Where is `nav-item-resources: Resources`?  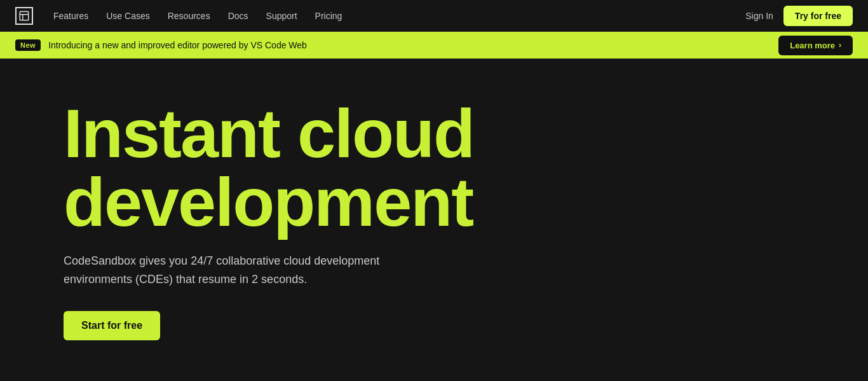
nav-item-resources: Resources is located at coordinates (189, 16).